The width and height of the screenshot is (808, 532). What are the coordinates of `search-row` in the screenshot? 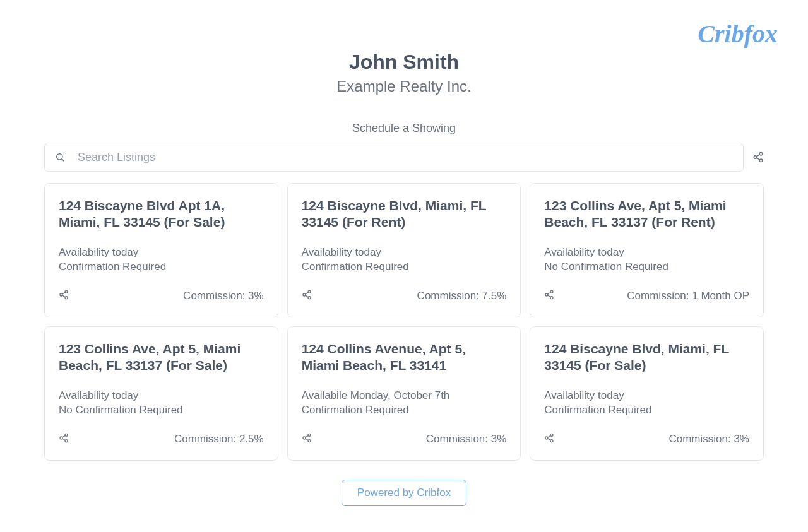 It's located at (404, 157).